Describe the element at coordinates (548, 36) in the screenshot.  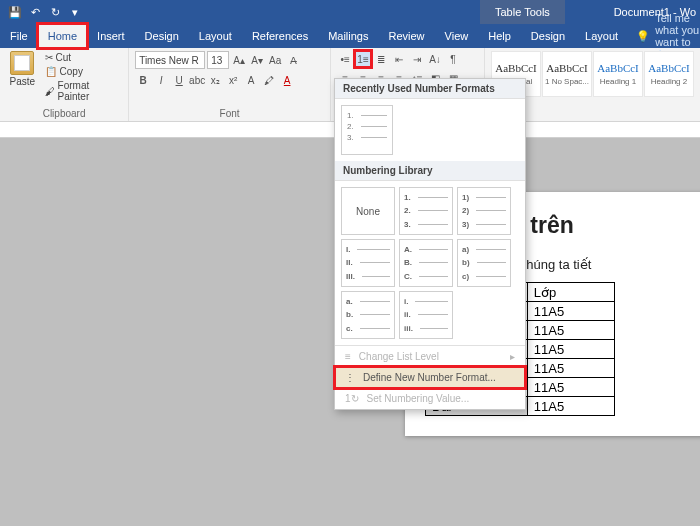
I see `tab-tt-design: Design` at that location.